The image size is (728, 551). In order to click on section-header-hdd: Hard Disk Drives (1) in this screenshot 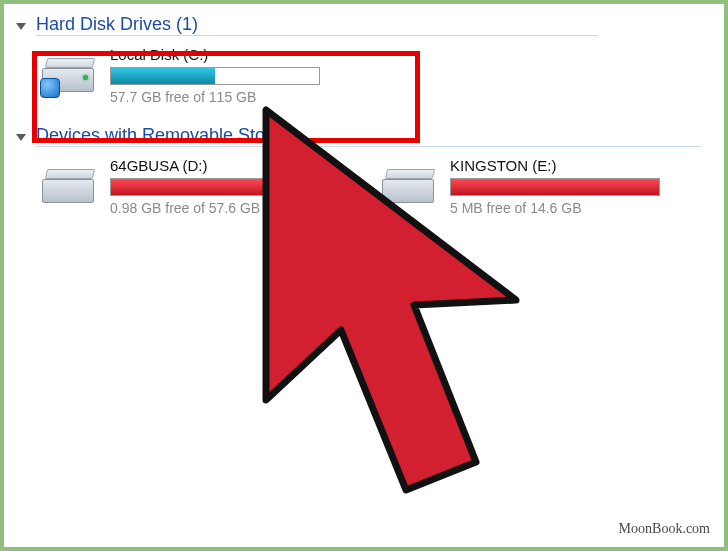, I will do `click(364, 24)`.